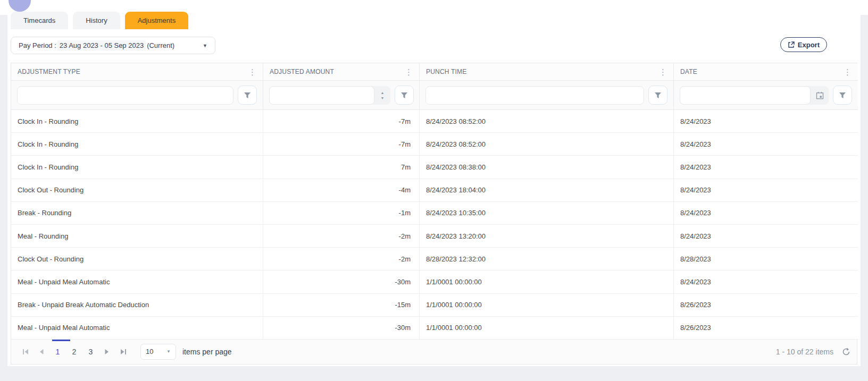  I want to click on items-per-page-label: items per page, so click(207, 352).